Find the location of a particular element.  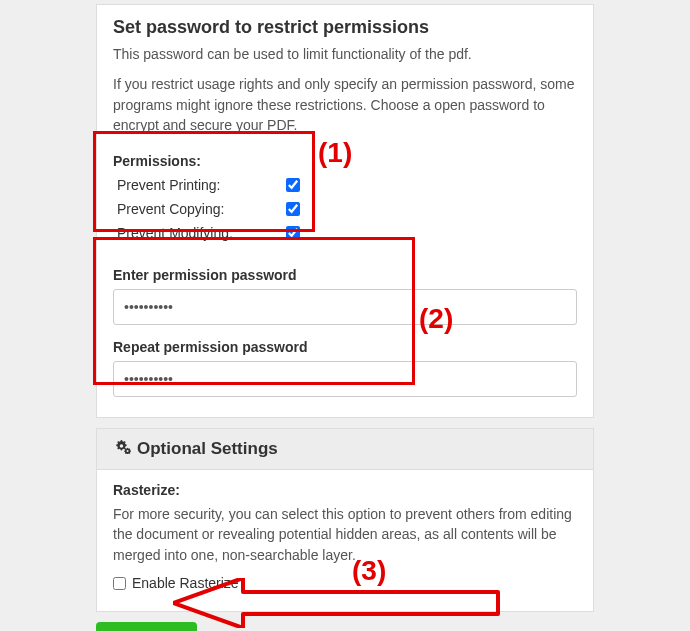

perm-row-copying: Prevent Copying: is located at coordinates (208, 209).